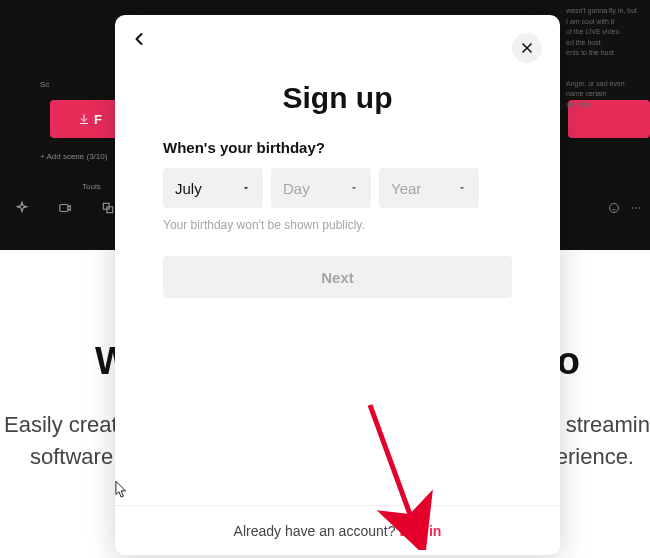 The height and width of the screenshot is (558, 650). I want to click on bg-tools-label: Tools, so click(92, 186).